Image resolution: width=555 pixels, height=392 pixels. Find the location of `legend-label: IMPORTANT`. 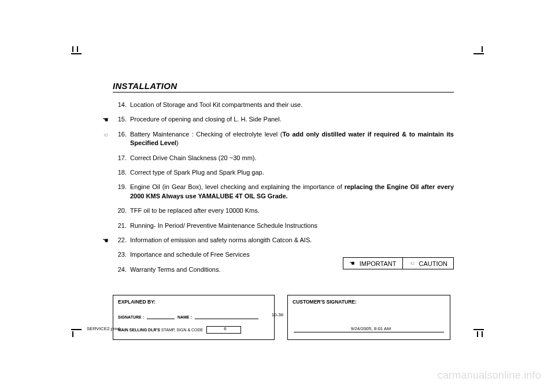

legend-label: IMPORTANT is located at coordinates (378, 264).